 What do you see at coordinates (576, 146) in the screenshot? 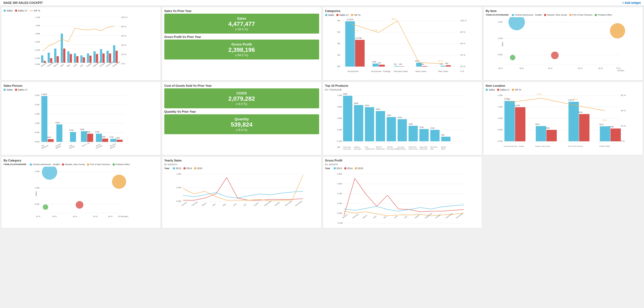
I see `svg-text: Port of San Fancisco` at bounding box center [576, 146].